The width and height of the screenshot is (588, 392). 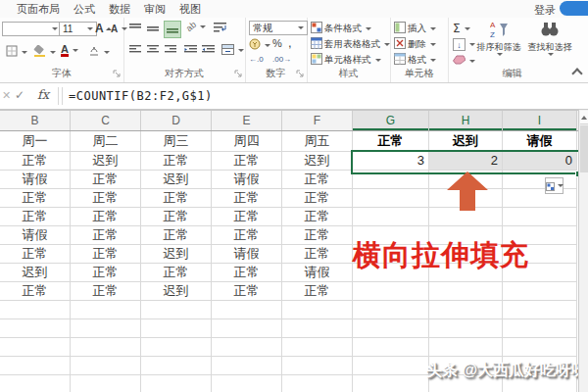 I want to click on align-center-button, so click(x=153, y=51).